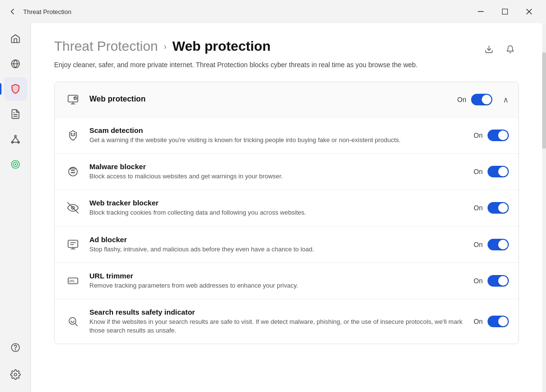 Image resolution: width=546 pixels, height=392 pixels. I want to click on web-protection-text: Web protection, so click(273, 100).